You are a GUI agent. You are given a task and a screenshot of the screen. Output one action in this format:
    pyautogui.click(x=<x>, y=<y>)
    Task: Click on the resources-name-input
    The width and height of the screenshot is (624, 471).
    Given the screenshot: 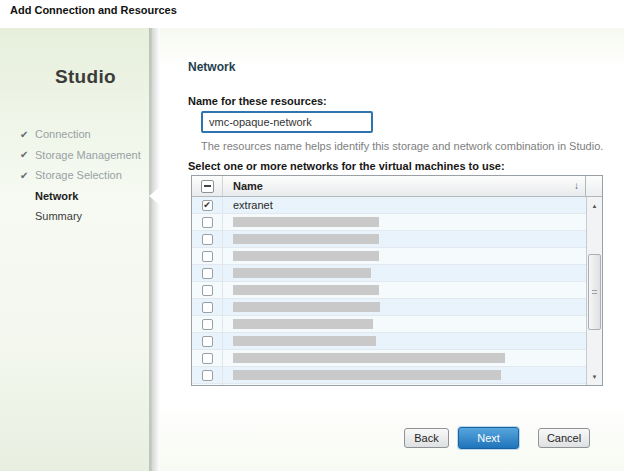 What is the action you would take?
    pyautogui.click(x=287, y=122)
    